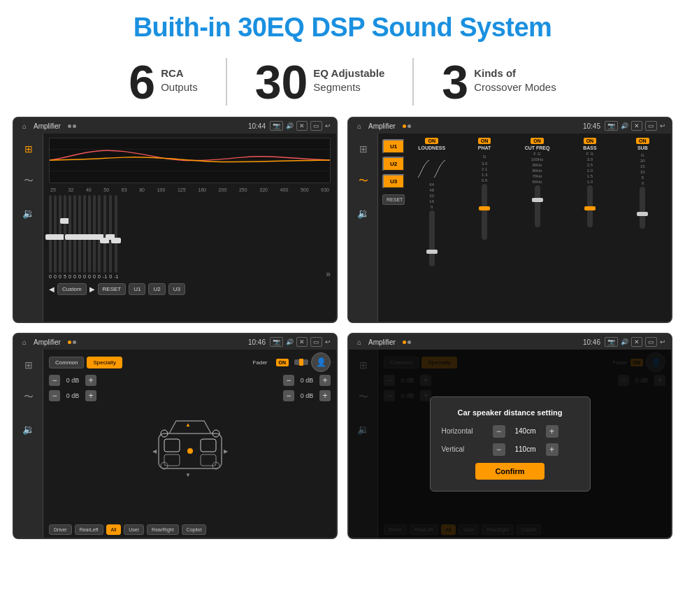 The width and height of the screenshot is (685, 616). What do you see at coordinates (499, 450) in the screenshot?
I see `dialog-vertical-minus: −` at bounding box center [499, 450].